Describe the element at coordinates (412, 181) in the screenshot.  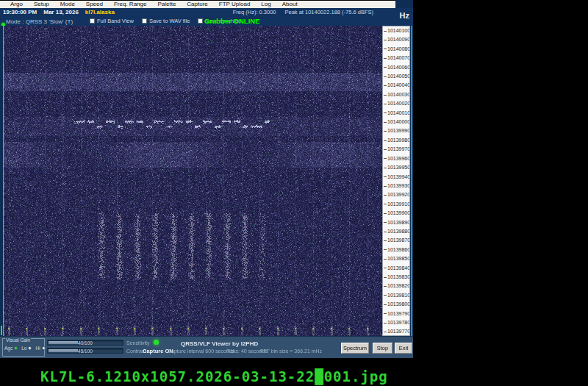
I see `axis-scrollbar` at that location.